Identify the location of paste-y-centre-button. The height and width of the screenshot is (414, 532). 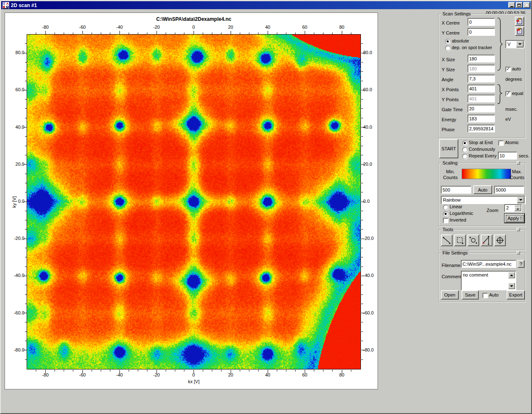
(520, 31).